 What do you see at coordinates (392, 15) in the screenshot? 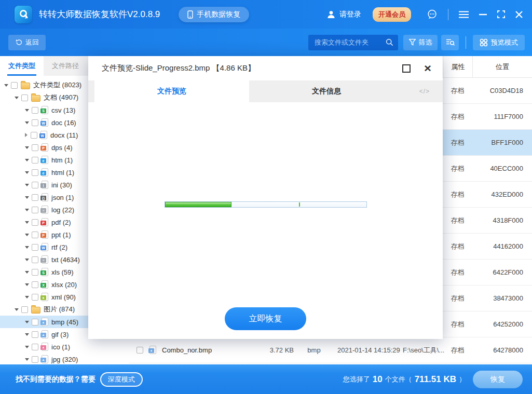
I see `vip-button: 开通会员` at bounding box center [392, 15].